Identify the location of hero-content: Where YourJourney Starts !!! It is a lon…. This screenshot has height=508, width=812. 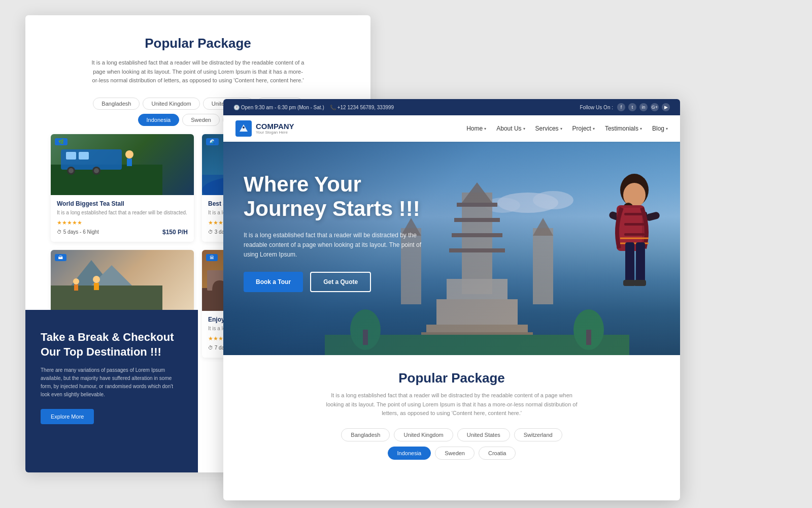
(340, 232).